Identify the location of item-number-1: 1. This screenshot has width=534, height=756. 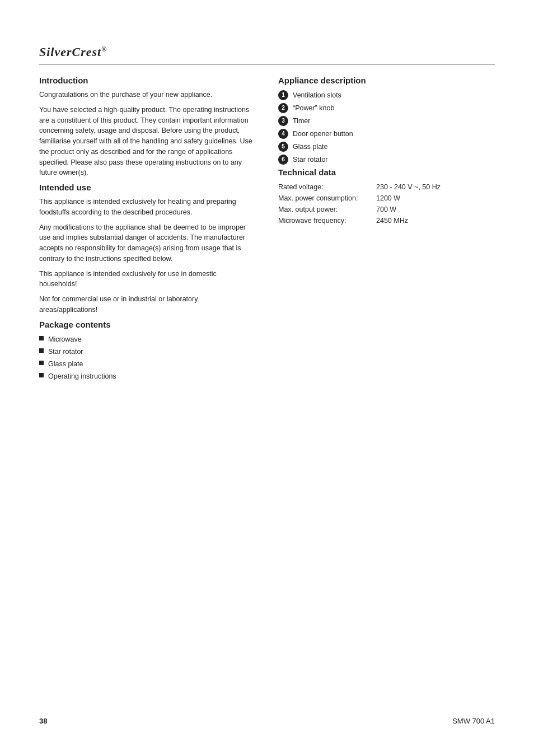
(283, 95).